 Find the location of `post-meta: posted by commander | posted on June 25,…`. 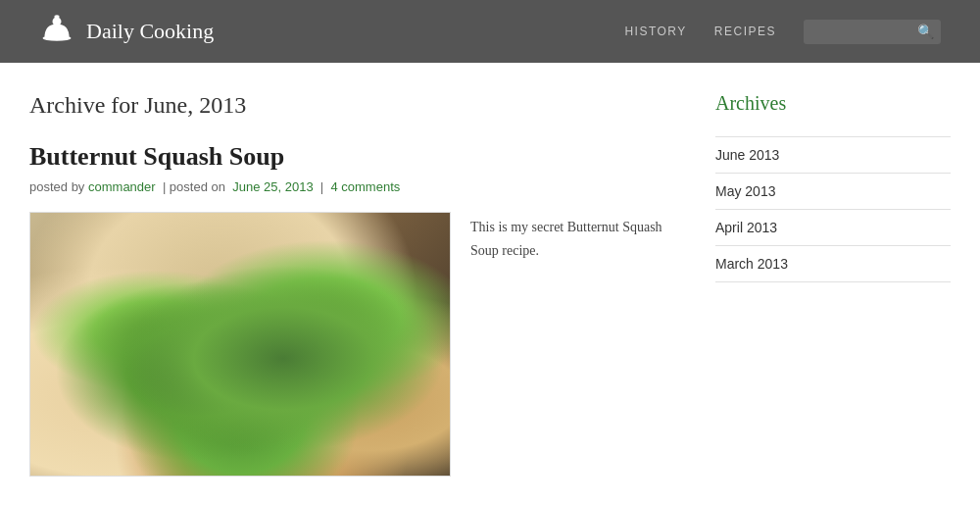

post-meta: posted by commander | posted on June 25,… is located at coordinates (353, 186).